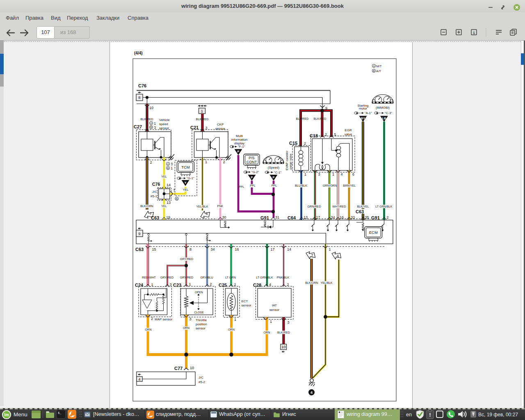  What do you see at coordinates (330, 185) in the screenshot?
I see `svg-text: GRN/ORN` at bounding box center [330, 185].